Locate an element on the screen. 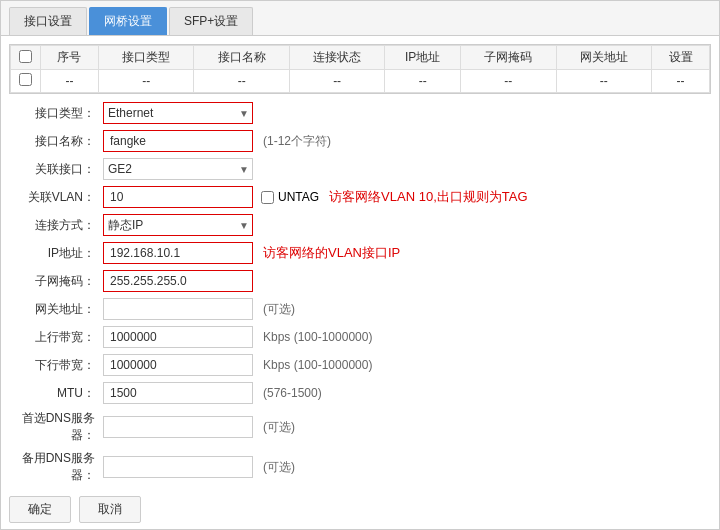 The image size is (720, 530). down-bw-row: 下行带宽： Kbps (100-1000000) is located at coordinates (360, 365).